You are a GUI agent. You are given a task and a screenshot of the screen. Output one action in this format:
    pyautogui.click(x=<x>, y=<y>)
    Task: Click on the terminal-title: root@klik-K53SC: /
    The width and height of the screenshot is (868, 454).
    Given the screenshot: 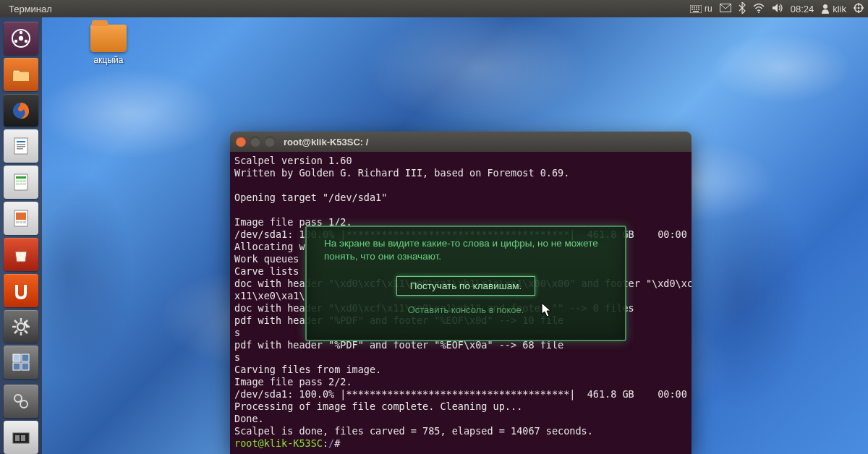 What is the action you would take?
    pyautogui.click(x=326, y=142)
    